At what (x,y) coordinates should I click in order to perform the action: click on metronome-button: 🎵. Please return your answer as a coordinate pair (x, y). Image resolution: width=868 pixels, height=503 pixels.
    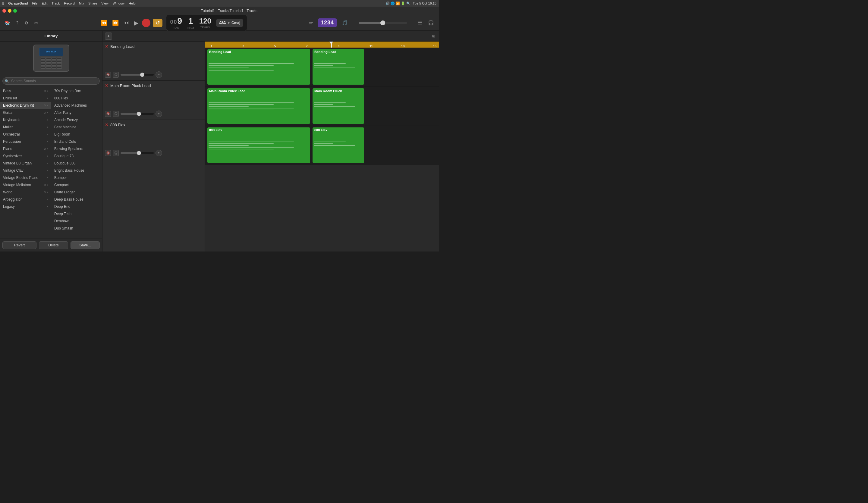
    Looking at the image, I should click on (345, 23).